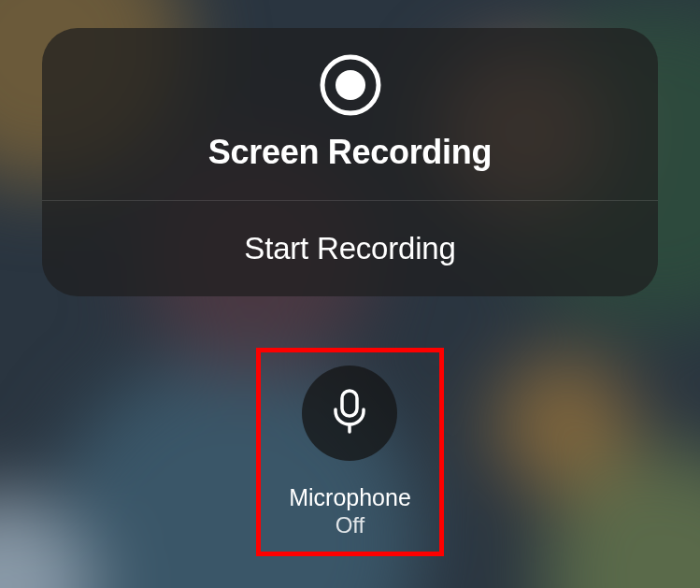 The height and width of the screenshot is (588, 700). Describe the element at coordinates (350, 497) in the screenshot. I see `microphone-label: Microphone` at that location.